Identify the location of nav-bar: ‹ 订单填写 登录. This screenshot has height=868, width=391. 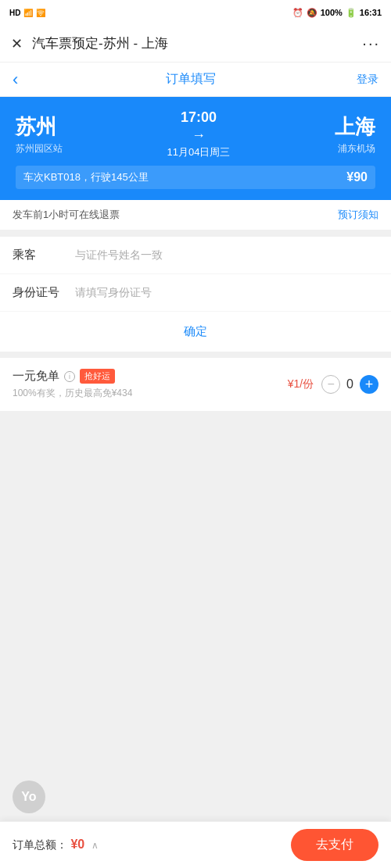
(196, 80).